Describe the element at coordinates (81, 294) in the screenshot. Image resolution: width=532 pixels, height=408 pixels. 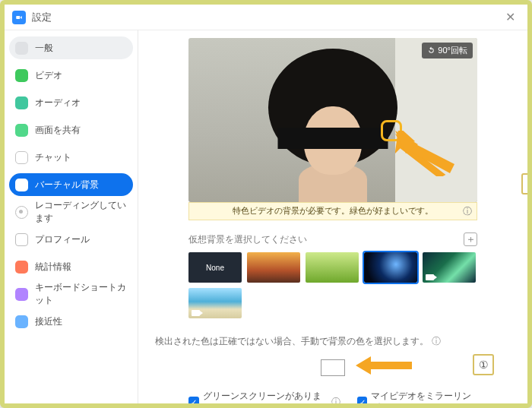
I see `sidebar-item-label: キーボードショートカット` at that location.